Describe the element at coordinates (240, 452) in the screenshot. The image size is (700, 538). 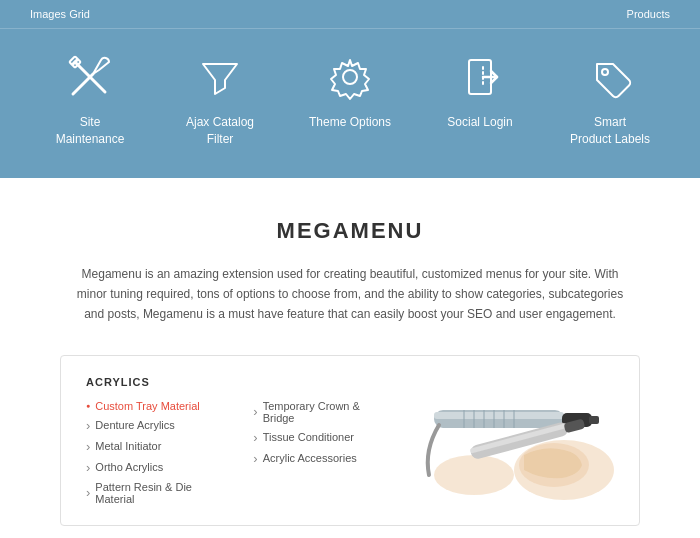
I see `megamenu-columns: Custom Tray Material Denture Acrylics Me…` at that location.